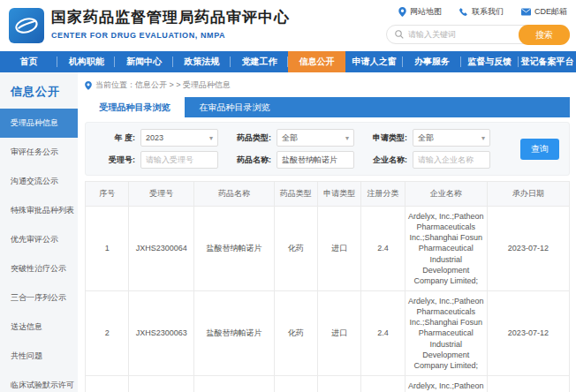 Image resolution: width=576 pixels, height=392 pixels. Describe the element at coordinates (527, 12) in the screenshot. I see `envelope-icon` at that location.